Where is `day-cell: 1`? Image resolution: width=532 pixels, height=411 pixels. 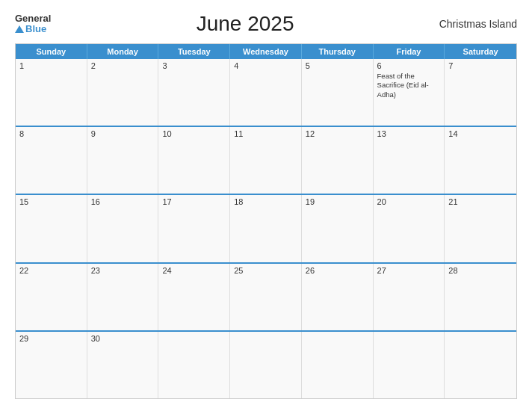 day-cell: 1 is located at coordinates (52, 93).